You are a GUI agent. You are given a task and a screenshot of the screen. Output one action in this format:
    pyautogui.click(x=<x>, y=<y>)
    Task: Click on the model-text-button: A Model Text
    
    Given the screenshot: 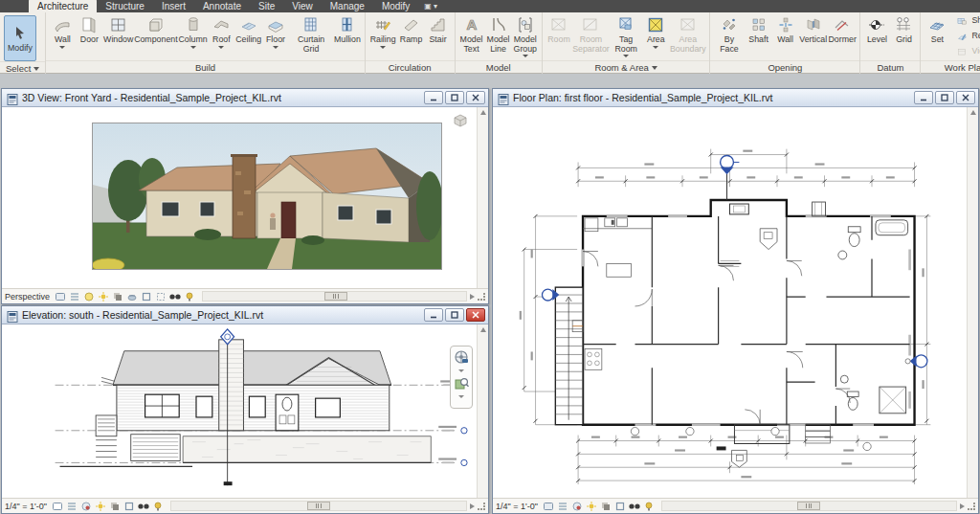 What is the action you would take?
    pyautogui.click(x=472, y=34)
    